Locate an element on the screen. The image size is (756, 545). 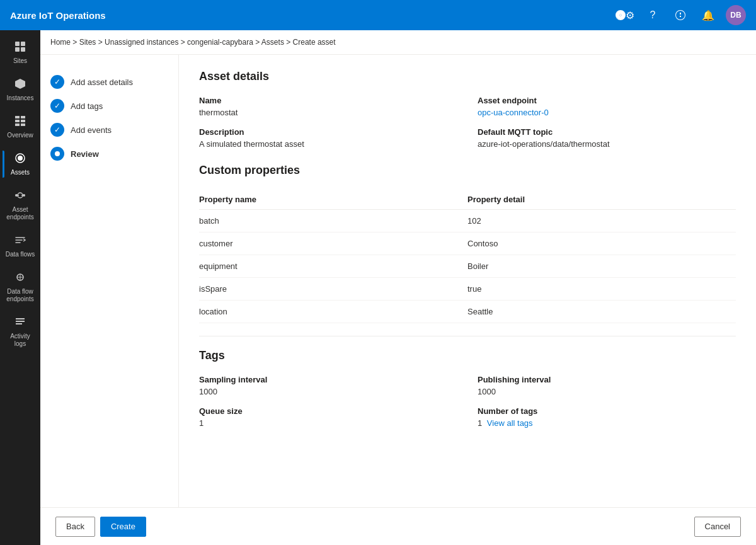
field-endpoint: Asset endpoint opc-ua-connector-0 is located at coordinates (607, 106).